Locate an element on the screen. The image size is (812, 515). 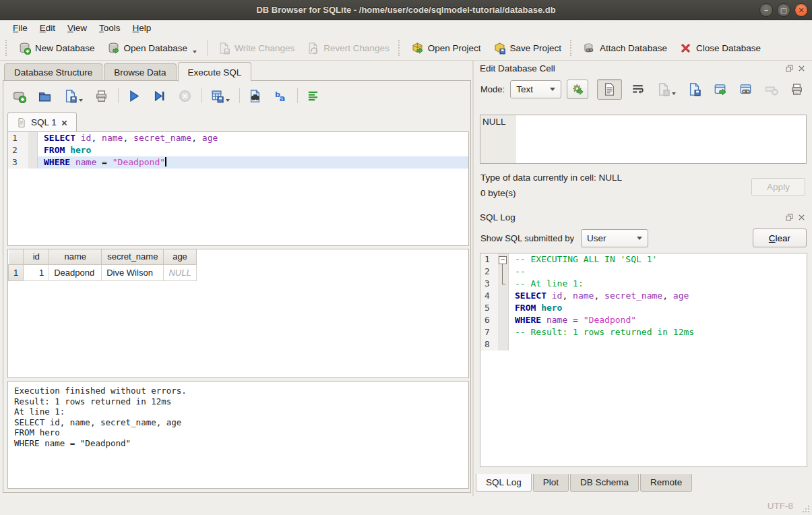
auto-switch-mode-button is located at coordinates (577, 89).